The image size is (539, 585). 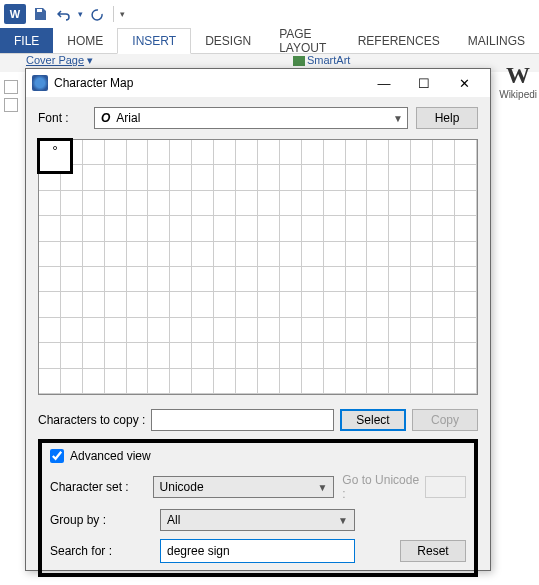 What do you see at coordinates (64, 14) in the screenshot?
I see `undo-icon` at bounding box center [64, 14].